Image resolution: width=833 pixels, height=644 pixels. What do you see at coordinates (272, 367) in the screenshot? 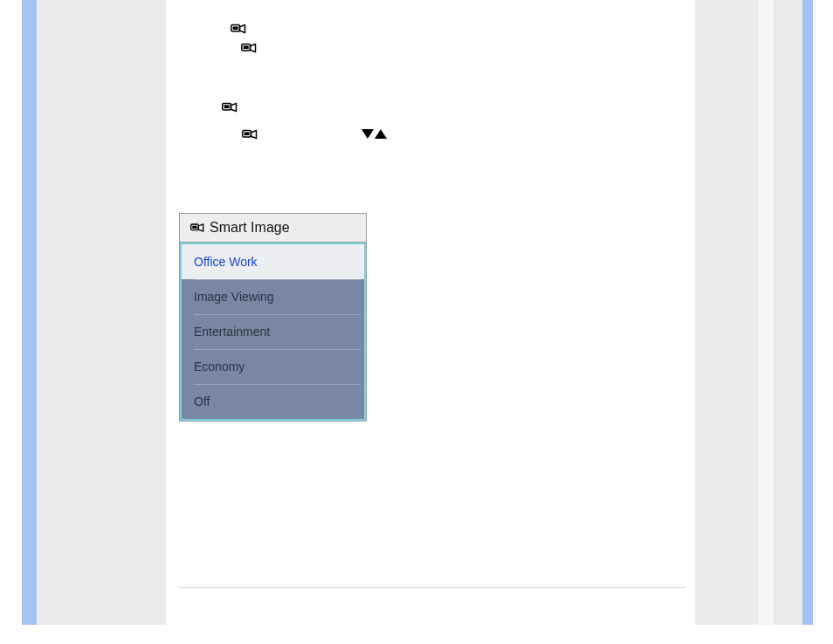
I see `menu-item-economy: Economy` at bounding box center [272, 367].